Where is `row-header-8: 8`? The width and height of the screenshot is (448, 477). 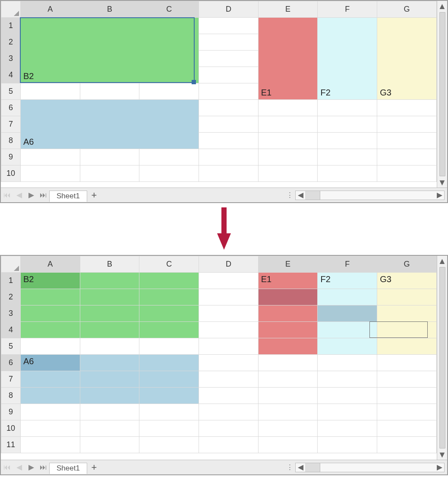
row-header-8: 8 is located at coordinates (11, 396).